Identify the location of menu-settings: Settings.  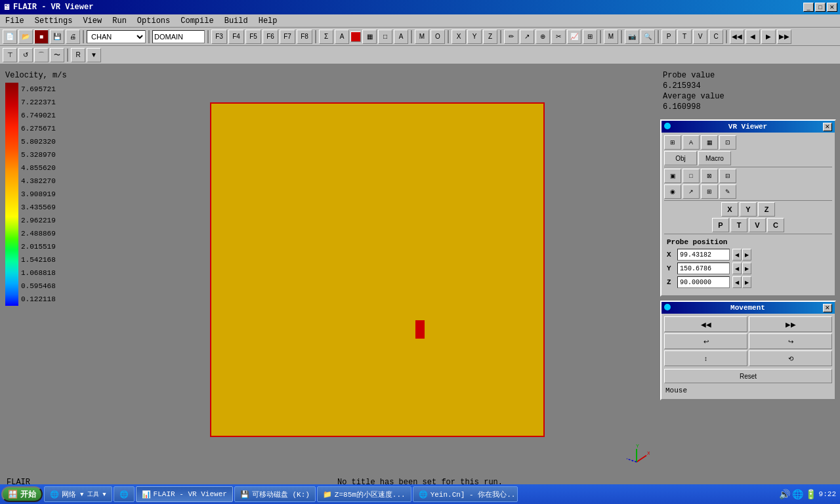
(54, 21).